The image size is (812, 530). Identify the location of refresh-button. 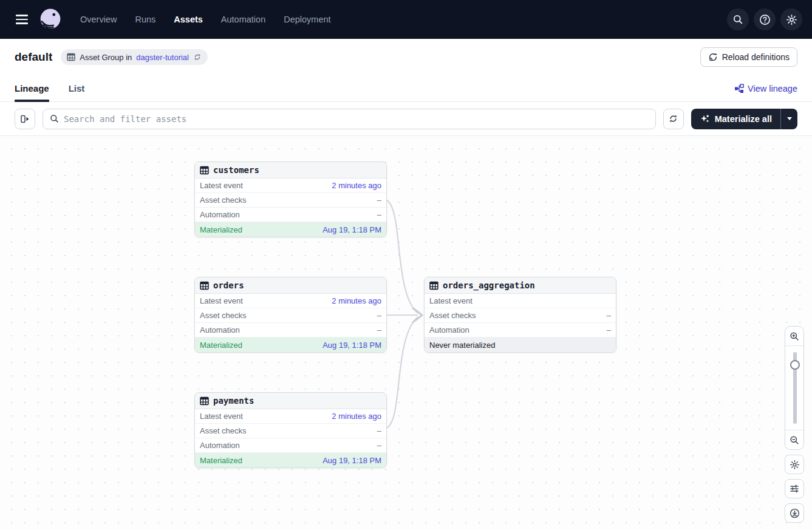
(674, 119).